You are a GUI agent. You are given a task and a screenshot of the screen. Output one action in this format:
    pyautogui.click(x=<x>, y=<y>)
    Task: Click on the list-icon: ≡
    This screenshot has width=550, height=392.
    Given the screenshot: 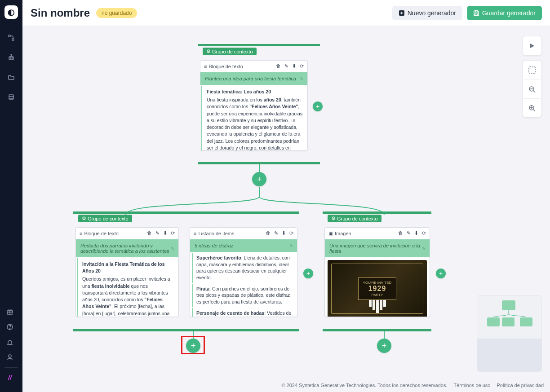 What is the action you would take?
    pyautogui.click(x=195, y=233)
    